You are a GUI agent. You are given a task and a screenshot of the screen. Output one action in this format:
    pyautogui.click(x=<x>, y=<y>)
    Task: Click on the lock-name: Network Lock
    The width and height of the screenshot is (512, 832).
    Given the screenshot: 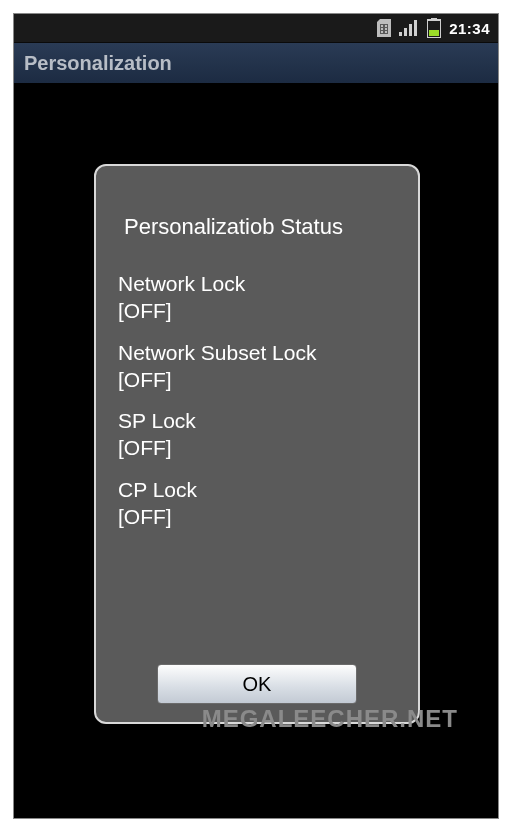 What is the action you would take?
    pyautogui.click(x=257, y=284)
    